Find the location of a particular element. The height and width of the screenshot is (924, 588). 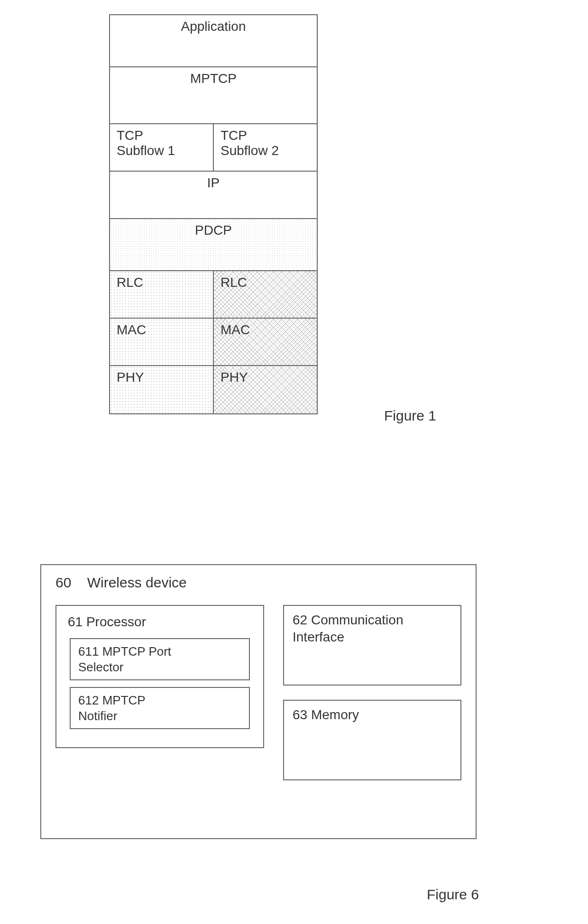

mptcp-port-selector-box: 611 MPTCP Port Selector is located at coordinates (160, 659).